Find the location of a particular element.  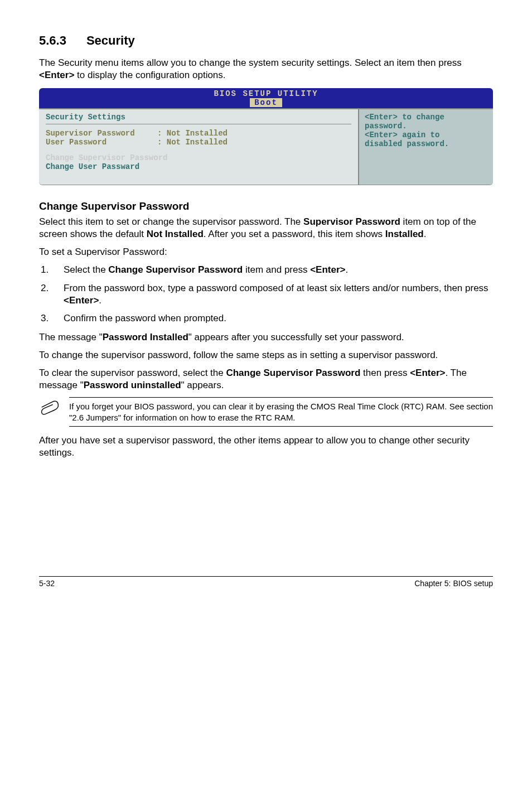

paragraph-change-steps: To change the supervisor password, follo… is located at coordinates (266, 355).